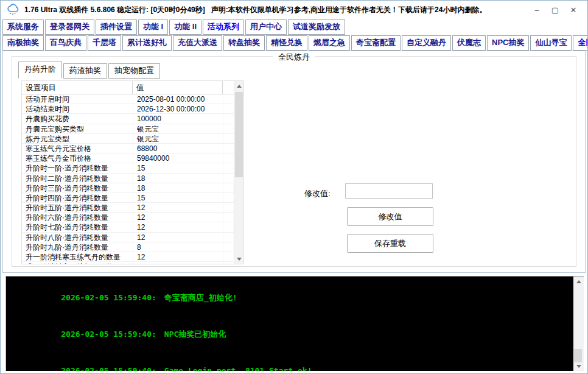 This screenshot has width=588, height=374. Describe the element at coordinates (13, 10) in the screenshot. I see `cloud-app-icon` at that location.